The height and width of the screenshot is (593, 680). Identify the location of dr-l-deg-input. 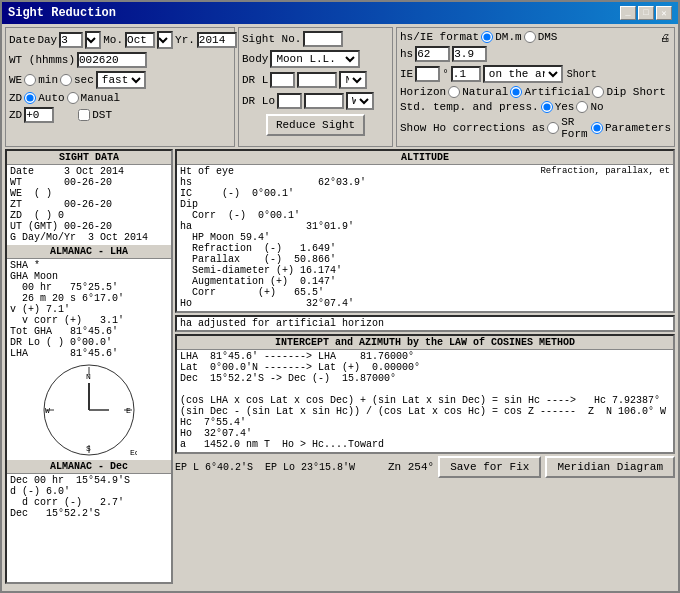
(282, 80).